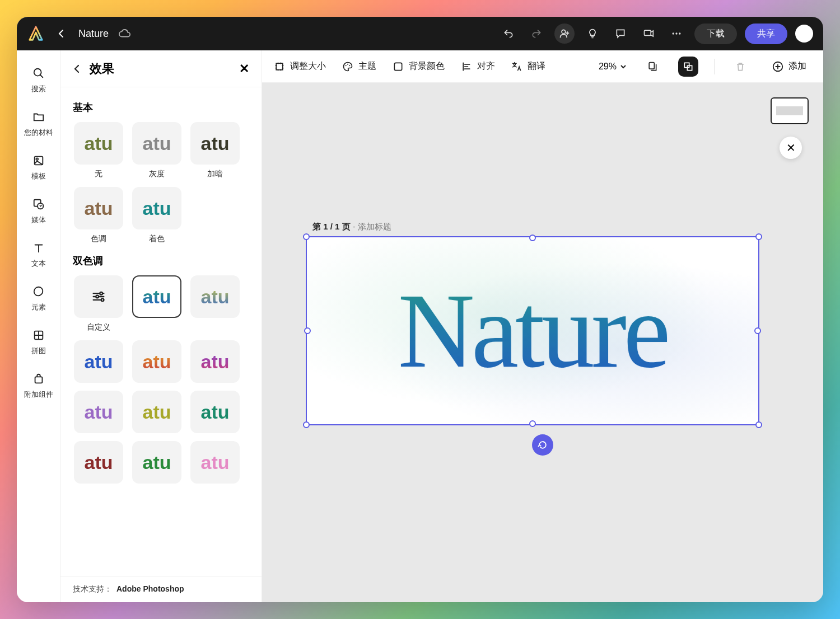 The height and width of the screenshot is (619, 840). What do you see at coordinates (300, 67) in the screenshot?
I see `resize-button: 调整大小` at bounding box center [300, 67].